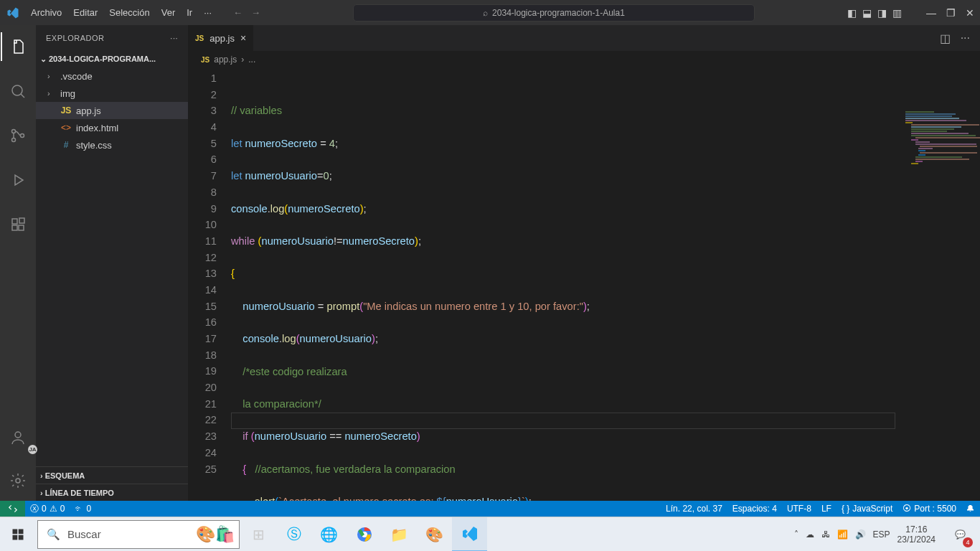 This screenshot has height=551, width=980. Describe the element at coordinates (46, 13) in the screenshot. I see `menu-archivo: Archivo` at that location.